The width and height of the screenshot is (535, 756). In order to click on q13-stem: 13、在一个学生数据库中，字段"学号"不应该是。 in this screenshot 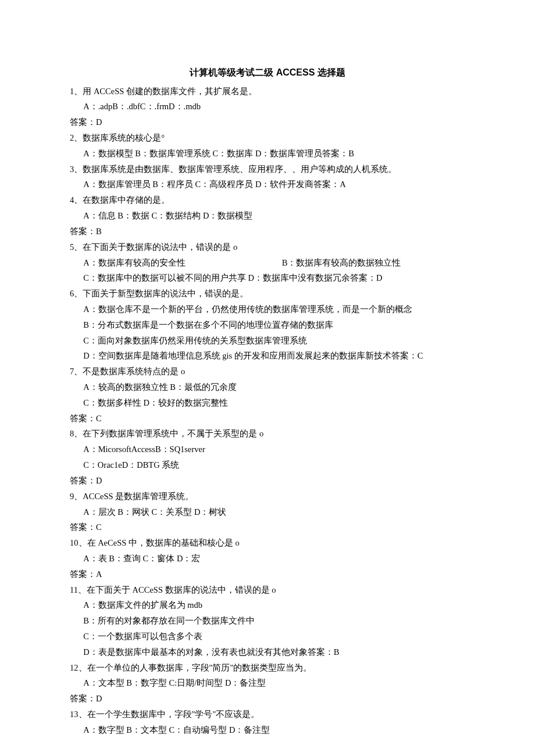, I will do `click(268, 715)`.